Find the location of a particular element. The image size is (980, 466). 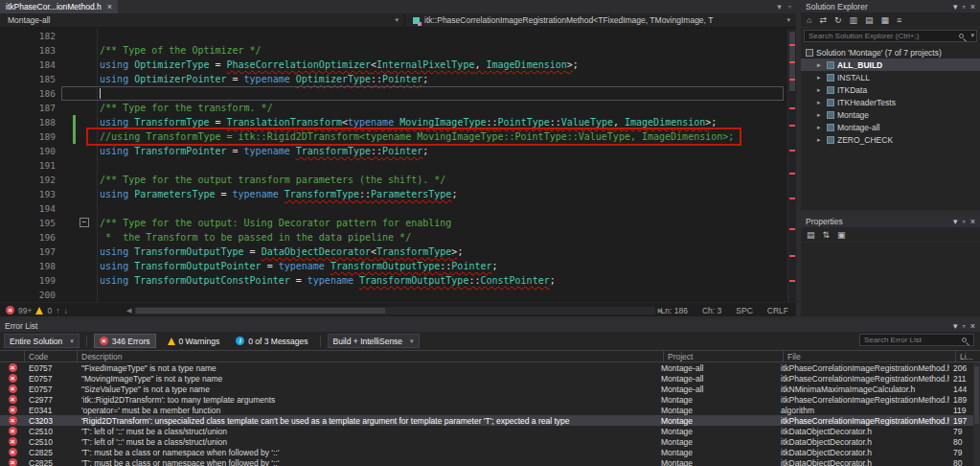

column-header-project: Project is located at coordinates (724, 357).